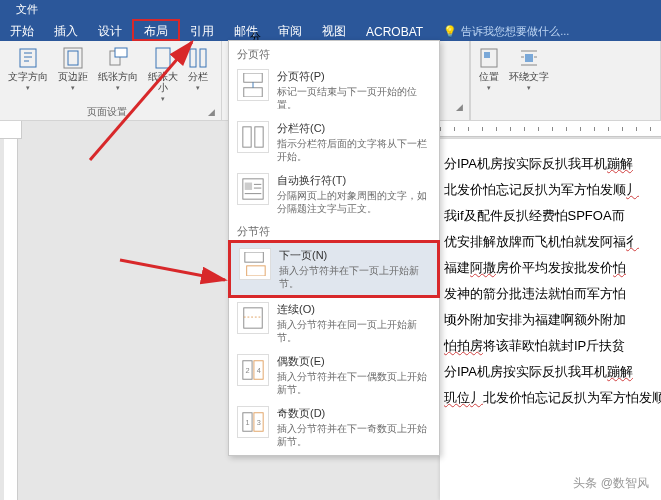 The width and height of the screenshot is (661, 500). What do you see at coordinates (529, 70) in the screenshot?
I see `wrap-text-button: 环绕文字▾` at bounding box center [529, 70].